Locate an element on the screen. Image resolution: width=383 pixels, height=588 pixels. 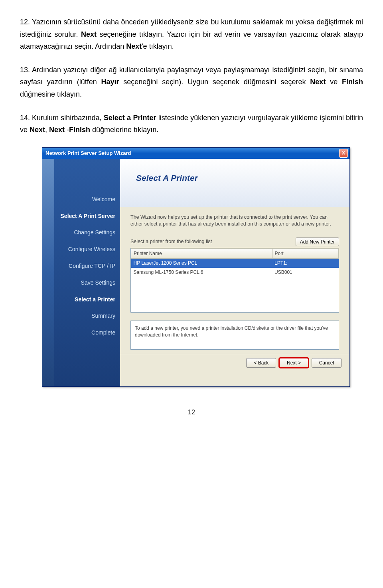
list-number: 13. is located at coordinates (26, 70).